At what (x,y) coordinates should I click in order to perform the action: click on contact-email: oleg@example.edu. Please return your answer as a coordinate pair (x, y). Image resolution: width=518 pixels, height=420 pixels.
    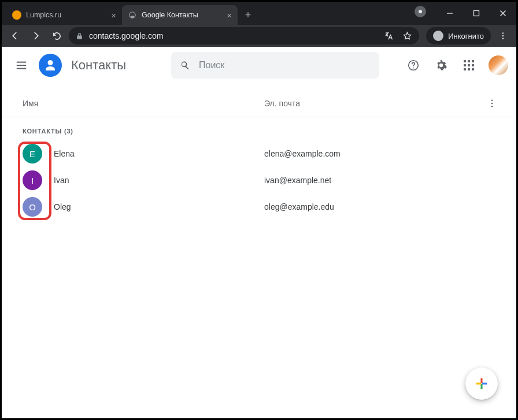
    Looking at the image, I should click on (390, 207).